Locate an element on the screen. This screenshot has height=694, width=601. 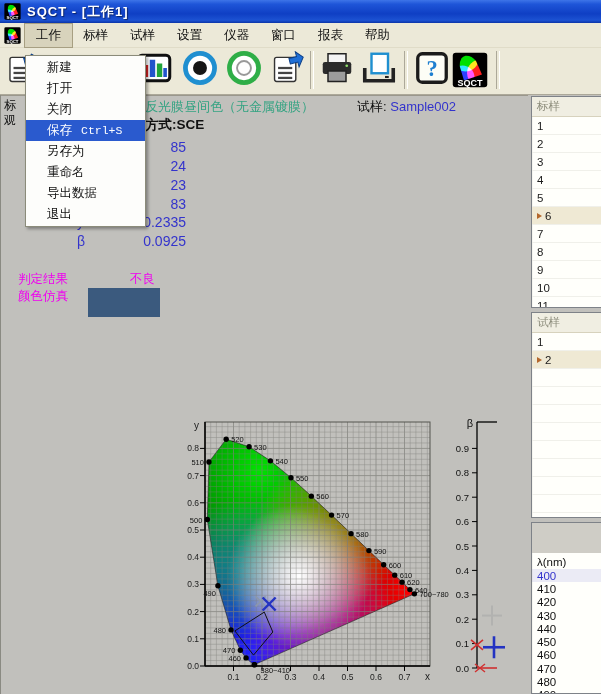
measure-standard-button is located at coordinates (200, 70).